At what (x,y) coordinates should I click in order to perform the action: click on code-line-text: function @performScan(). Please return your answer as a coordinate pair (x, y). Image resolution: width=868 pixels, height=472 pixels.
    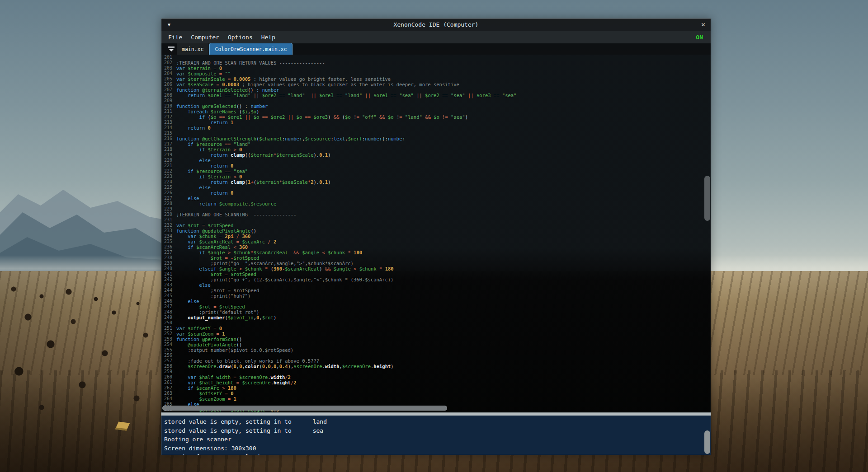
    Looking at the image, I should click on (209, 339).